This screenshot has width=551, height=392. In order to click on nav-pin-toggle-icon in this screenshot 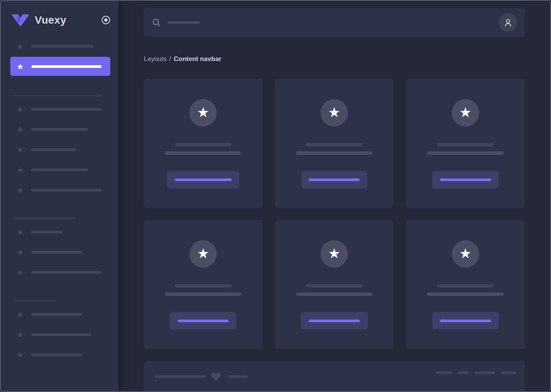, I will do `click(106, 20)`.